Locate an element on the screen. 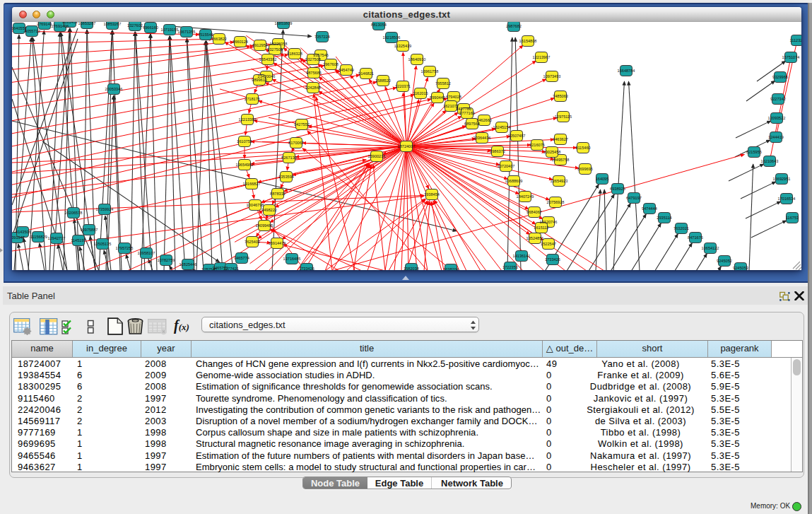 Image resolution: width=812 pixels, height=514 pixels. svg-text: 16543382 is located at coordinates (269, 59).